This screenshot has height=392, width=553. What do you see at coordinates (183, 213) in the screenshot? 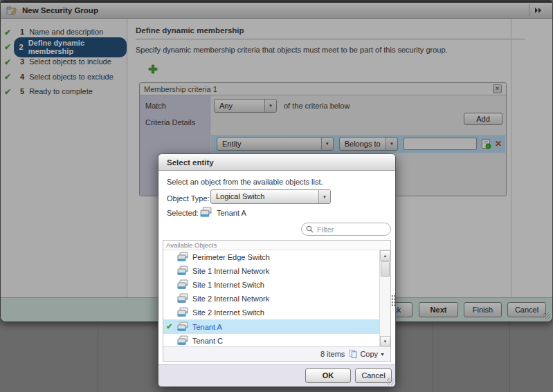
I see `selected-label: Selected:` at bounding box center [183, 213].